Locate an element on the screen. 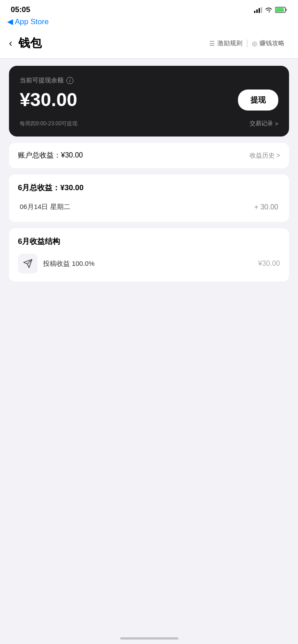  account-total-label: 账户总收益：¥30.00 is located at coordinates (50, 156).